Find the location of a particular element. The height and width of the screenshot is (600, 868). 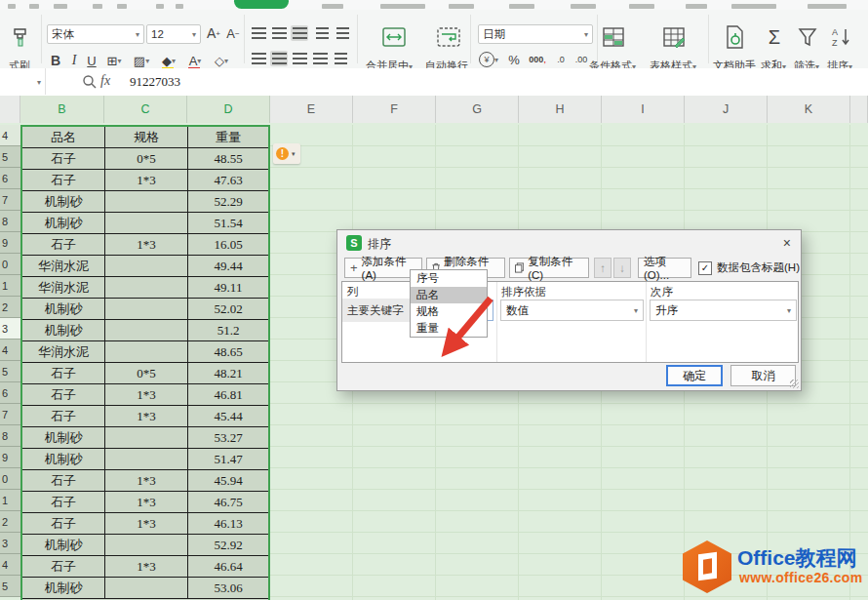

sort-basis-select: 数值▾ is located at coordinates (572, 310).